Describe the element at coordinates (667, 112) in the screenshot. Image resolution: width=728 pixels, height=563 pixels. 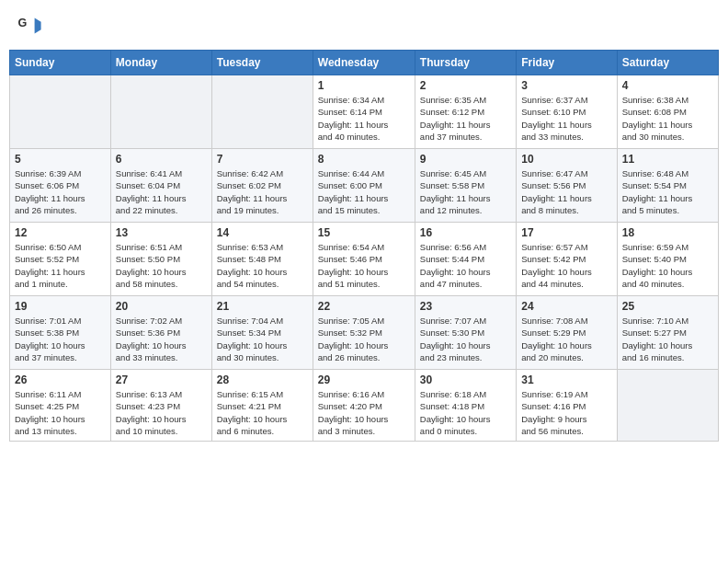
I see `calendar-cell: 4Sunrise: 6:38 AM Sunset: 6:08 PM Daylig…` at that location.